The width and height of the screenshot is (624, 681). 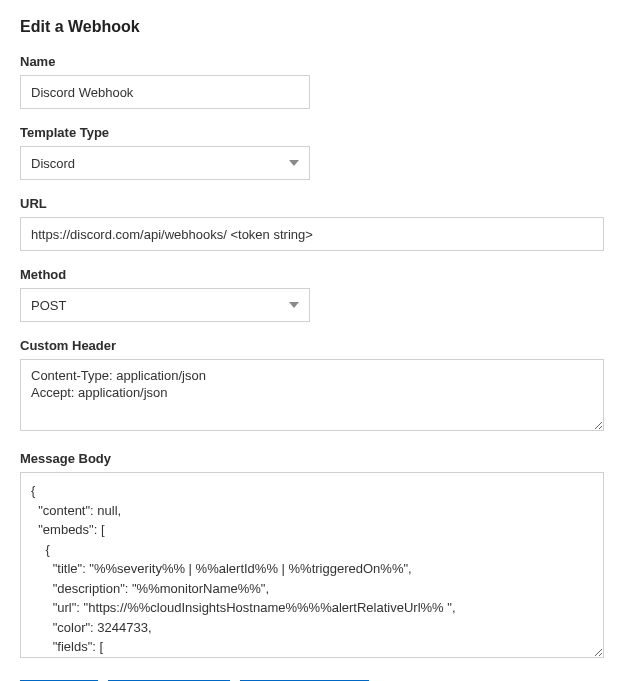 I want to click on method-label: Method, so click(x=312, y=274).